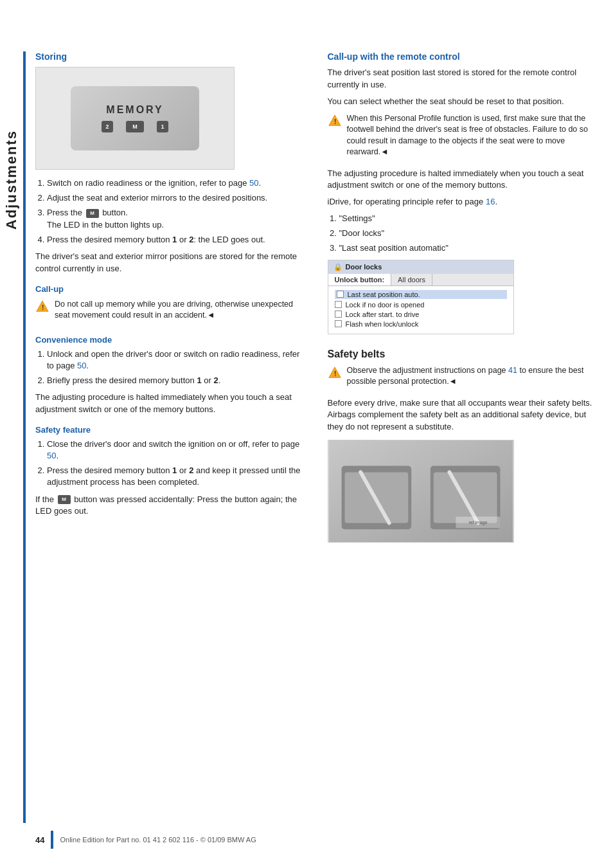  I want to click on memory-btn-2: 2, so click(107, 127).